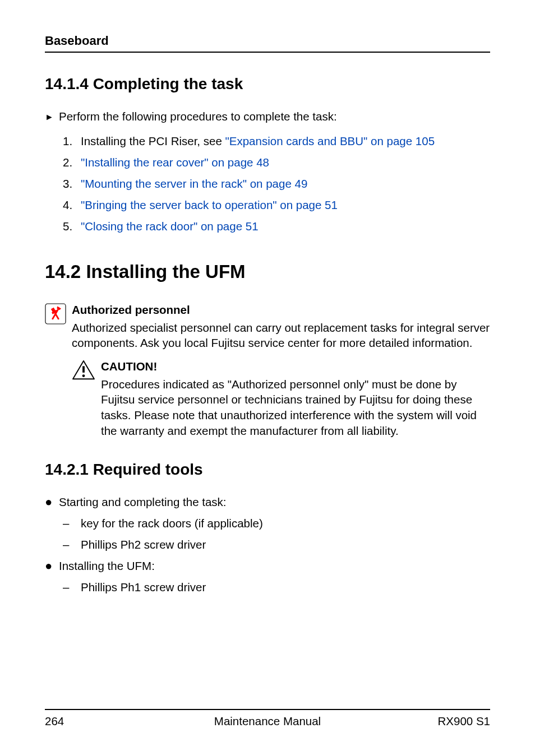  I want to click on bullet-item: ● Installing the UFM:, so click(268, 566).